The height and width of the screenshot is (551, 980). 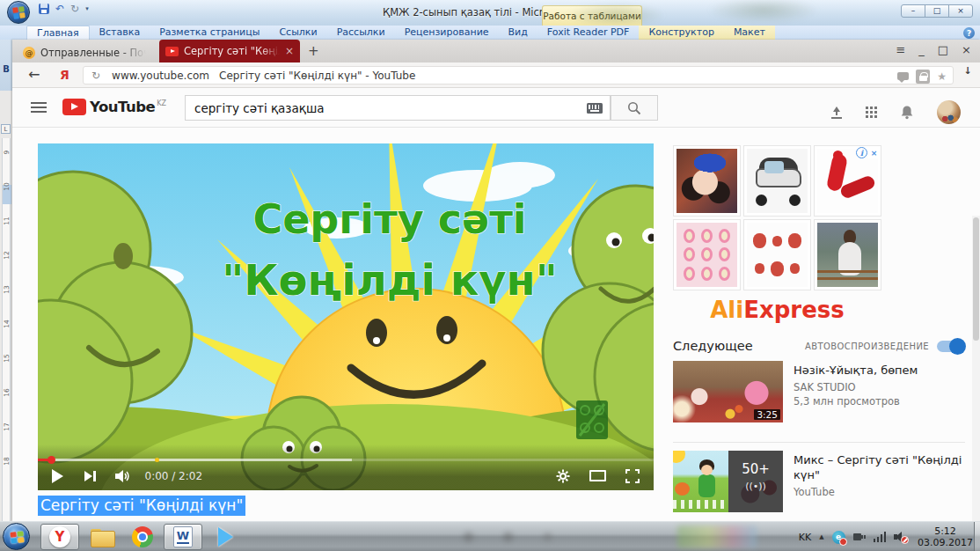 What do you see at coordinates (867, 347) in the screenshot?
I see `autoplay-label: АВТОВОСПРОИЗВЕДЕНИЕ` at bounding box center [867, 347].